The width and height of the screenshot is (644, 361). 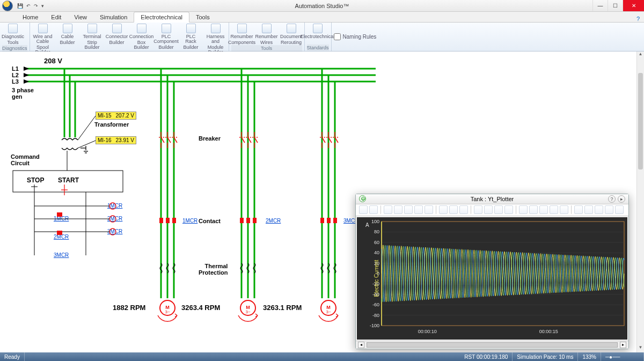 I want to click on tab-tools: Tools, so click(x=203, y=17).